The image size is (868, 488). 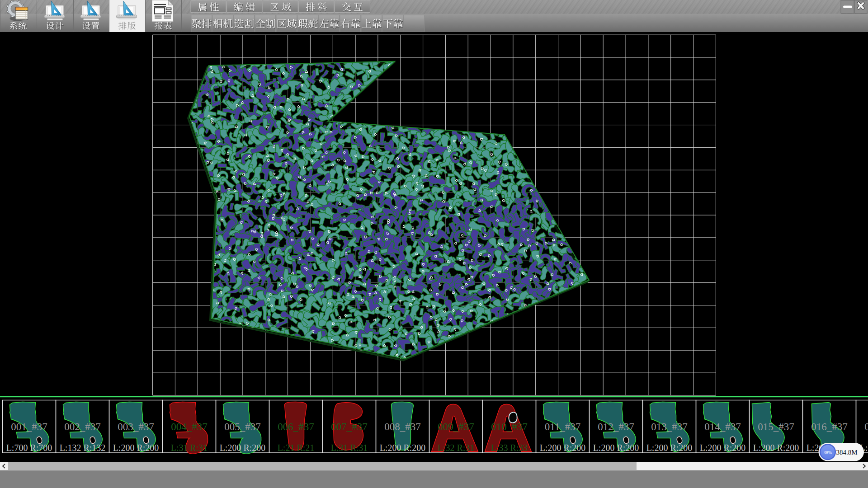 What do you see at coordinates (29, 448) in the screenshot?
I see `svg-text: L:700 R:700` at bounding box center [29, 448].